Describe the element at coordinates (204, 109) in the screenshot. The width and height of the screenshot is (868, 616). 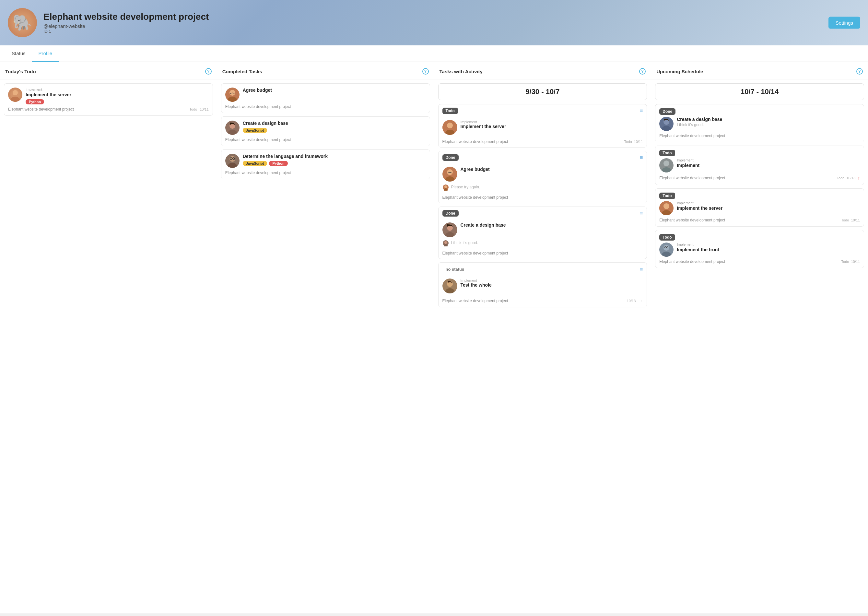
I see `task-date: 10/11` at that location.